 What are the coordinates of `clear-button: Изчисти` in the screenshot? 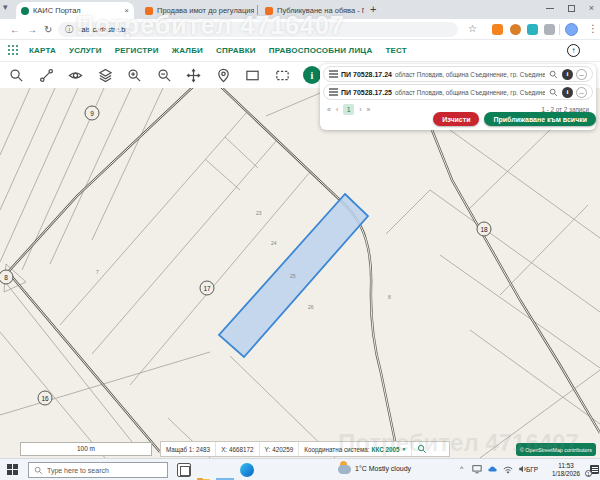 It's located at (456, 119).